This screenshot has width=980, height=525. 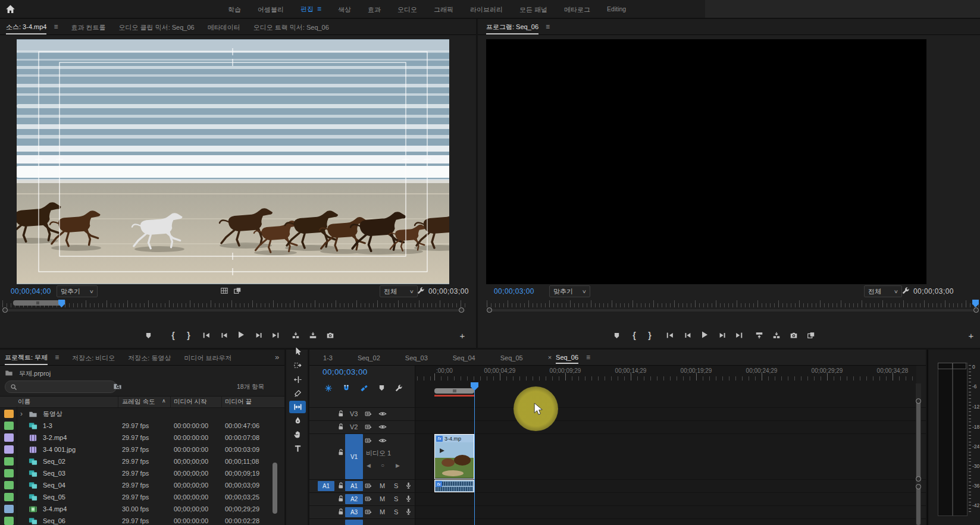 What do you see at coordinates (397, 466) in the screenshot?
I see `next-keyframe-button: ▶` at bounding box center [397, 466].